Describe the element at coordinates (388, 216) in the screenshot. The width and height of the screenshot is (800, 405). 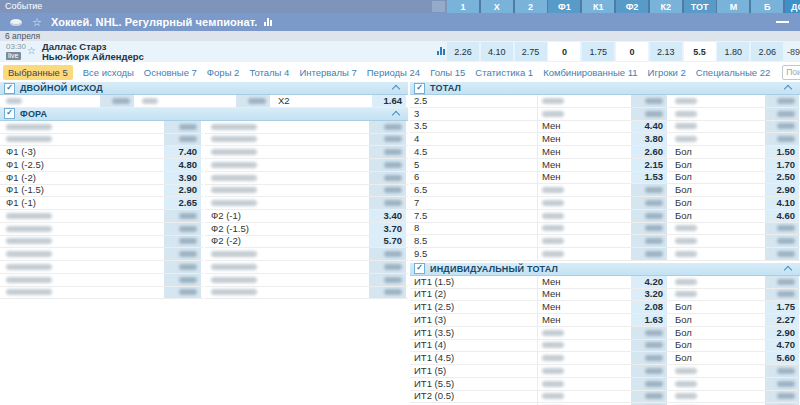
I see `odds-button: 3.40` at that location.